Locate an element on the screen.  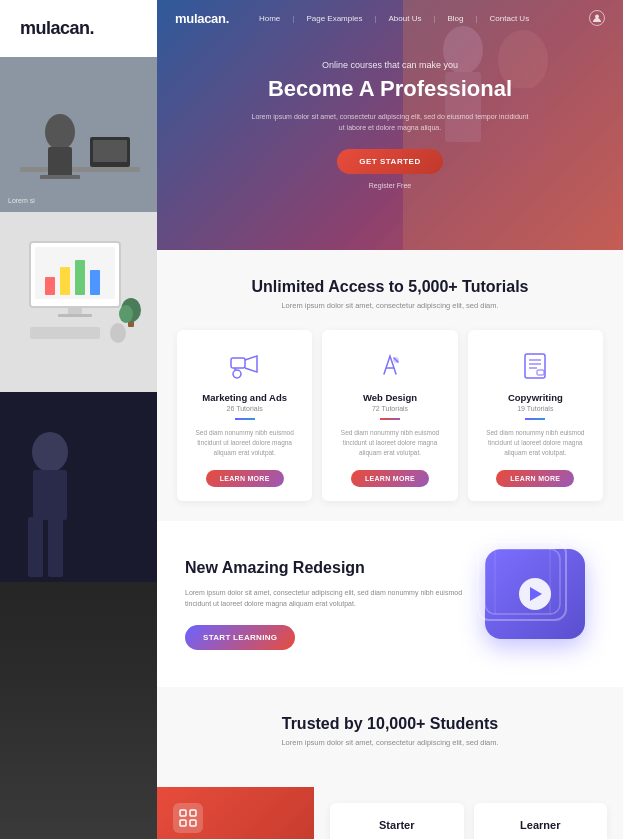
pricing-cards-row: Starter Learner is located at coordinates (468, 813).